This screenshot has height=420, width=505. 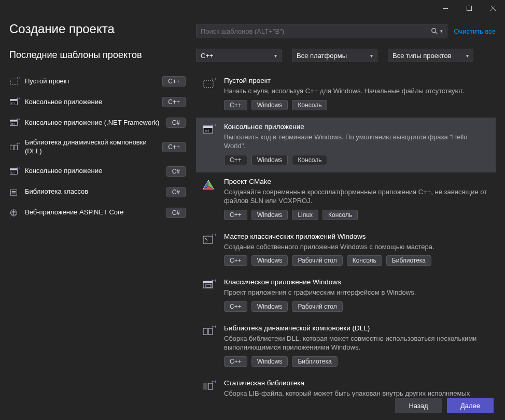 I want to click on recent-template-item: ++ Пустой проект C++, so click(x=97, y=81).